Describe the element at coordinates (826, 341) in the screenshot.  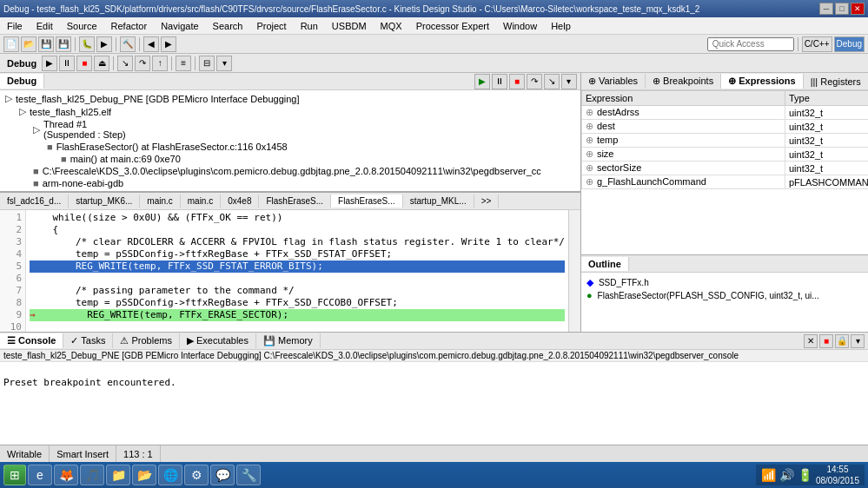
I see `console-stop-btn: ■` at that location.